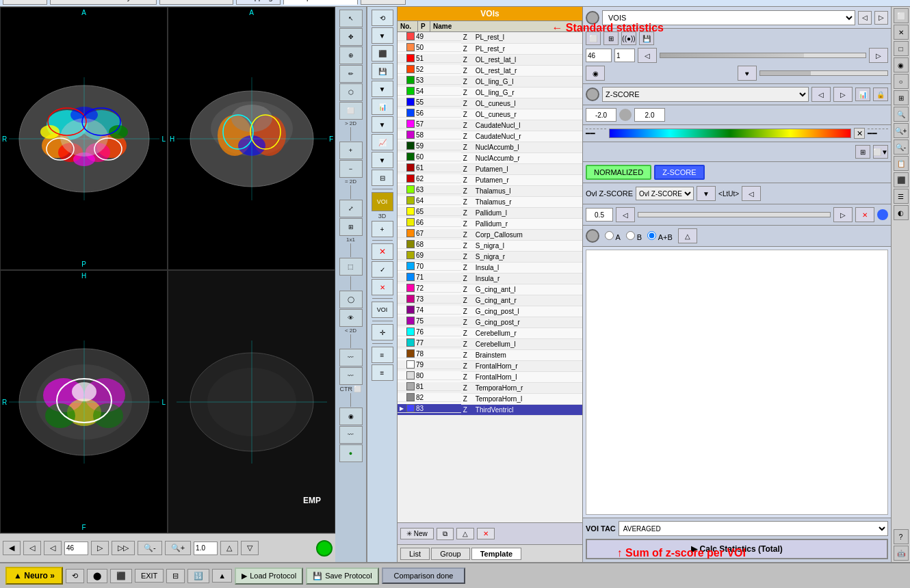 Image resolution: width=910 pixels, height=588 pixels. What do you see at coordinates (705, 94) in the screenshot?
I see `zscore-dropdown-select: Z-SCORE` at bounding box center [705, 94].